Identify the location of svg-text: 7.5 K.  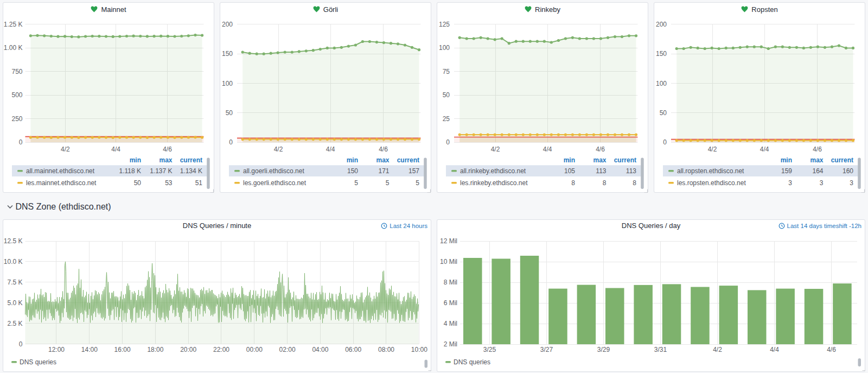
(15, 282).